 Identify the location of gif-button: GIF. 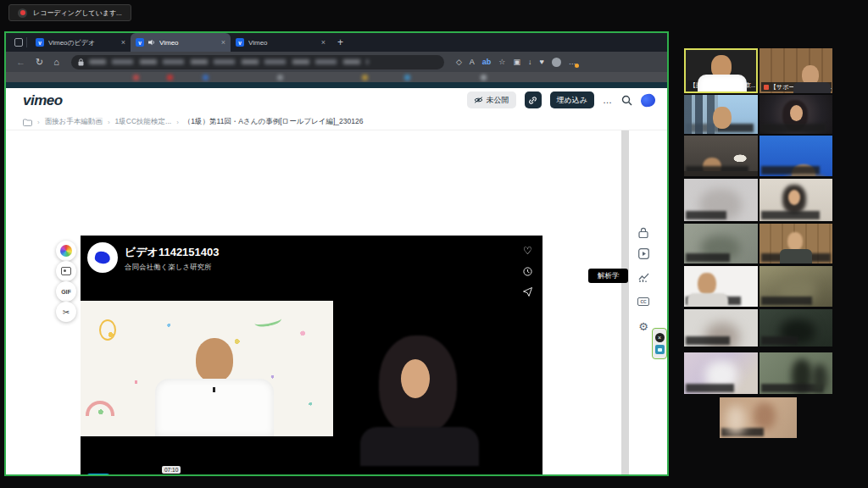
(66, 291).